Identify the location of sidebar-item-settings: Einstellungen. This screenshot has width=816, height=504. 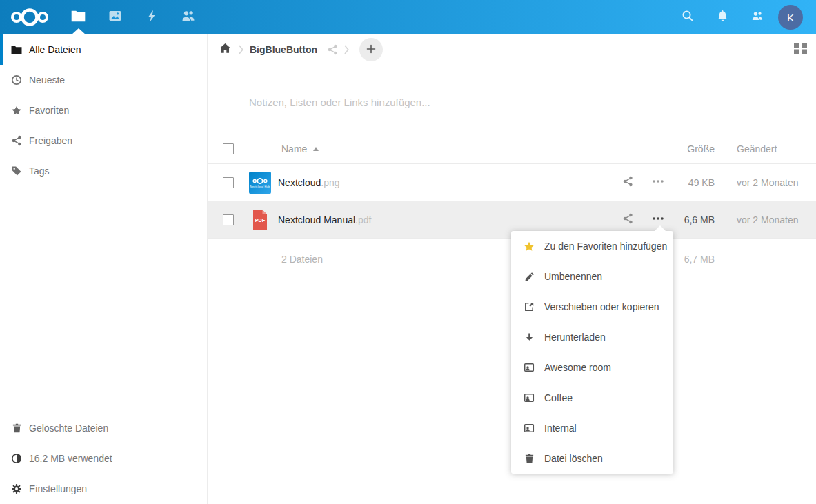
(103, 489).